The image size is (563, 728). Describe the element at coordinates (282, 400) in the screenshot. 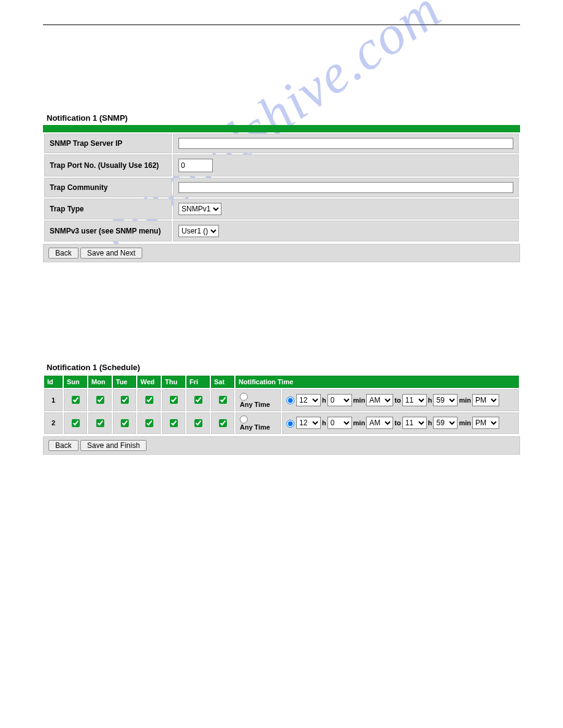

I see `schedule-row: 1Any Time 12h0minAMto11h59minPM` at that location.